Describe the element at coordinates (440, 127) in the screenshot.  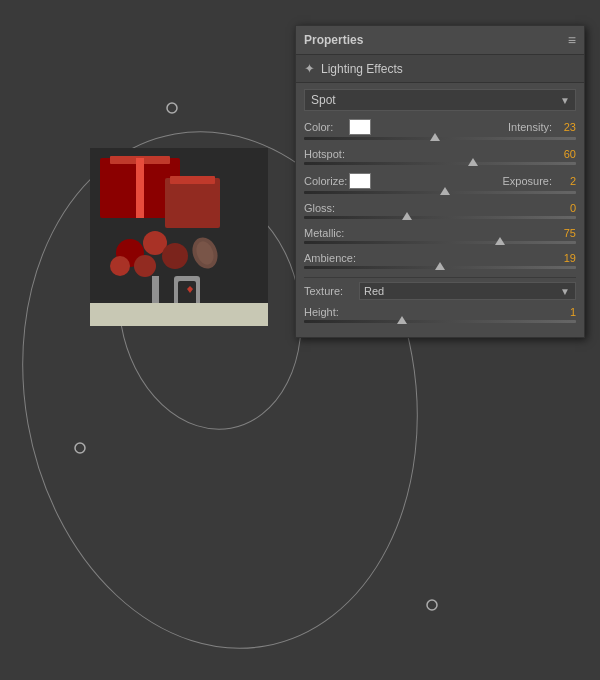
I see `color-intensity-row: Color: Intensity: 23` at that location.